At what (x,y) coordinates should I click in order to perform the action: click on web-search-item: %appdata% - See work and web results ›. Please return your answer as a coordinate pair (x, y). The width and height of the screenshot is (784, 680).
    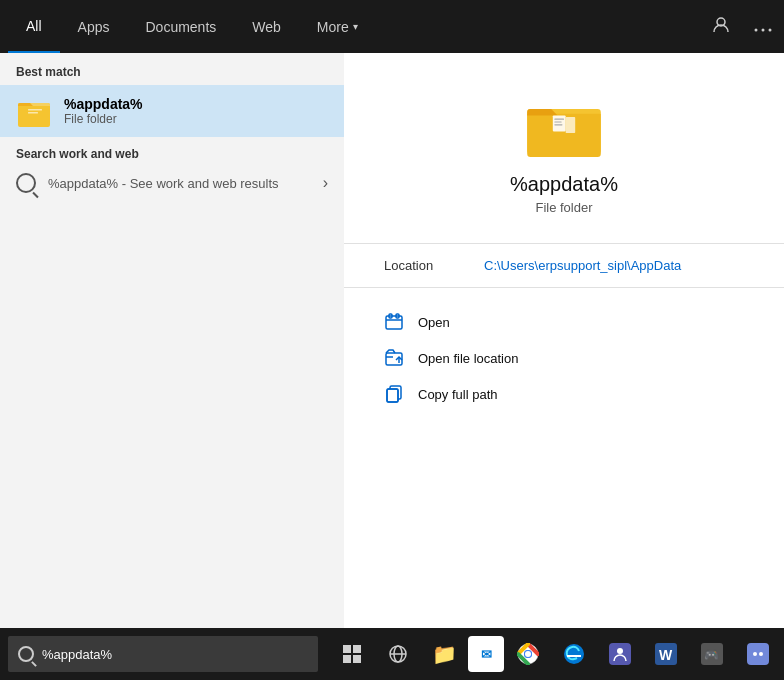
    Looking at the image, I should click on (172, 183).